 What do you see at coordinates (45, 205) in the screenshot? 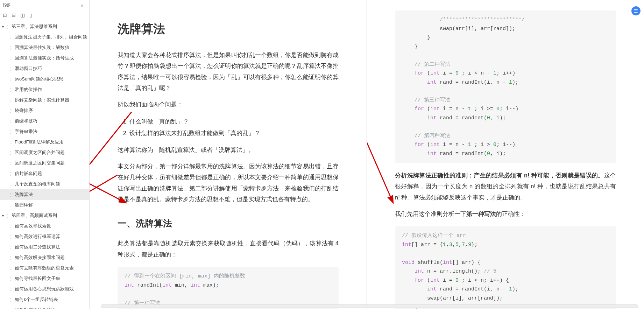
I see `sidebar-item: ▯递归详解` at bounding box center [45, 205].